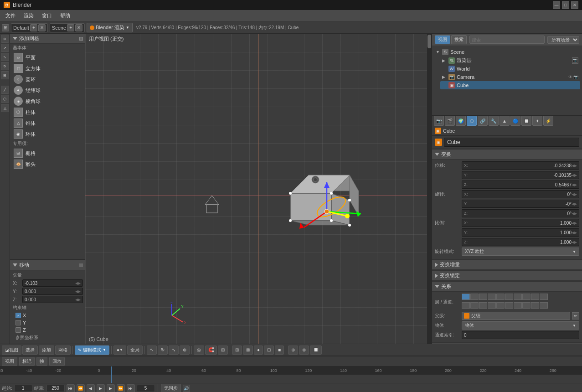 The image size is (582, 392). I want to click on loc-z-field: Z: 0.54667 ◀▶, so click(520, 185).